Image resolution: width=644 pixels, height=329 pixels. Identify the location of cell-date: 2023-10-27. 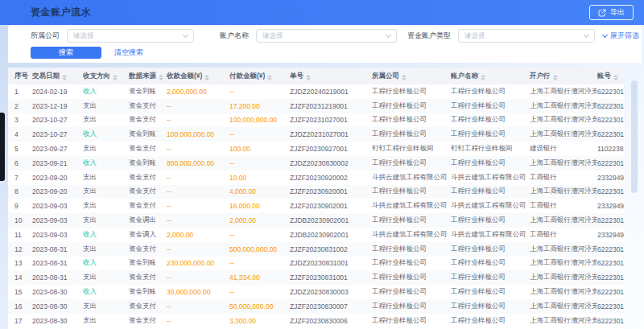
(58, 121).